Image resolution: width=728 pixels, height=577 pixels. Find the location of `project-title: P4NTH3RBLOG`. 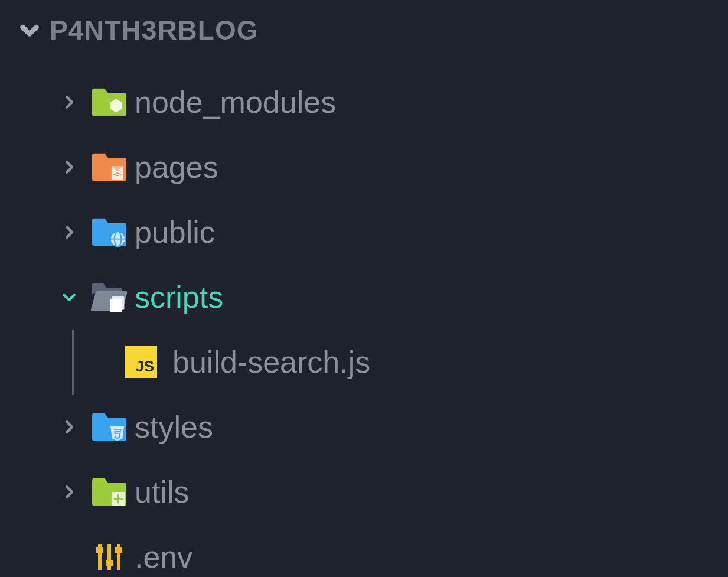

project-title: P4NTH3RBLOG is located at coordinates (154, 30).